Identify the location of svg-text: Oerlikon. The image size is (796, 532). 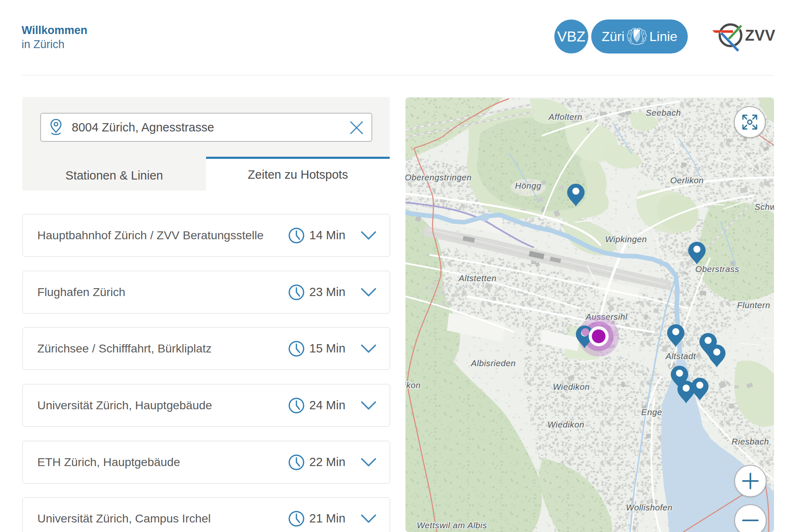
(687, 180).